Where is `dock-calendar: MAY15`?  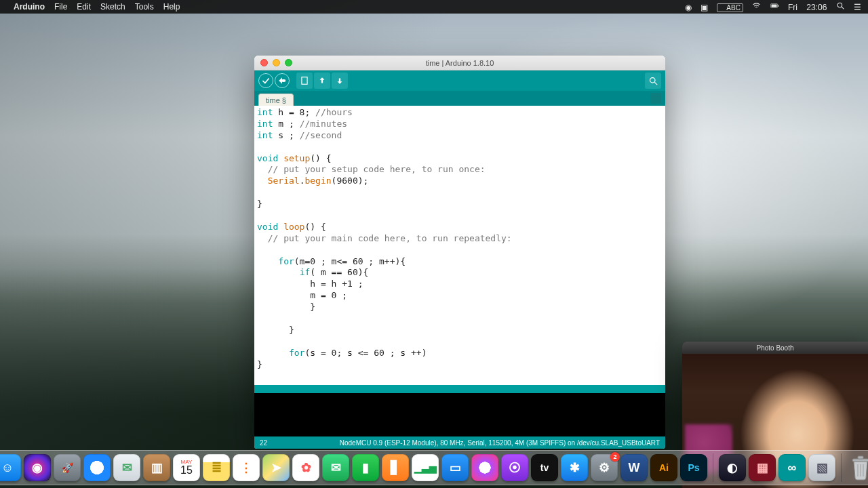
dock-calendar: MAY15 is located at coordinates (186, 468).